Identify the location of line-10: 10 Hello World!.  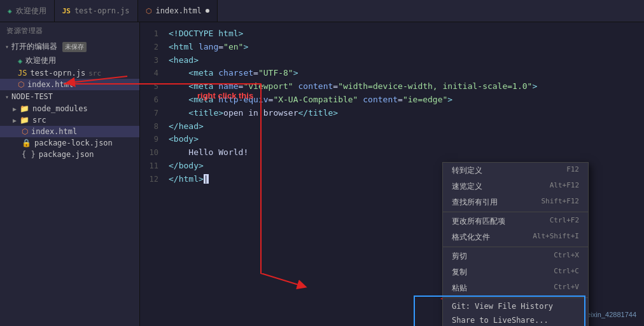
(392, 153).